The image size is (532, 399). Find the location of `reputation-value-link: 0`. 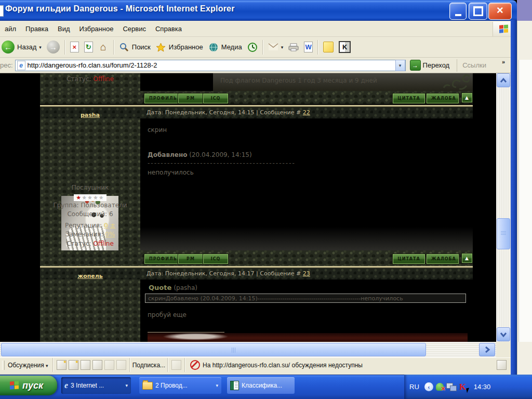

reputation-value-link: 0 is located at coordinates (106, 225).